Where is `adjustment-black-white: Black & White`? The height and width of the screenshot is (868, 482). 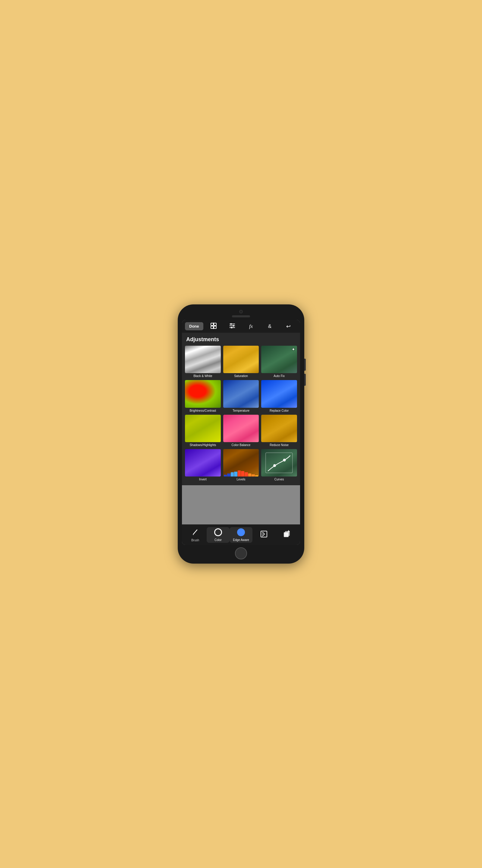
adjustment-black-white: Black & White is located at coordinates (203, 362).